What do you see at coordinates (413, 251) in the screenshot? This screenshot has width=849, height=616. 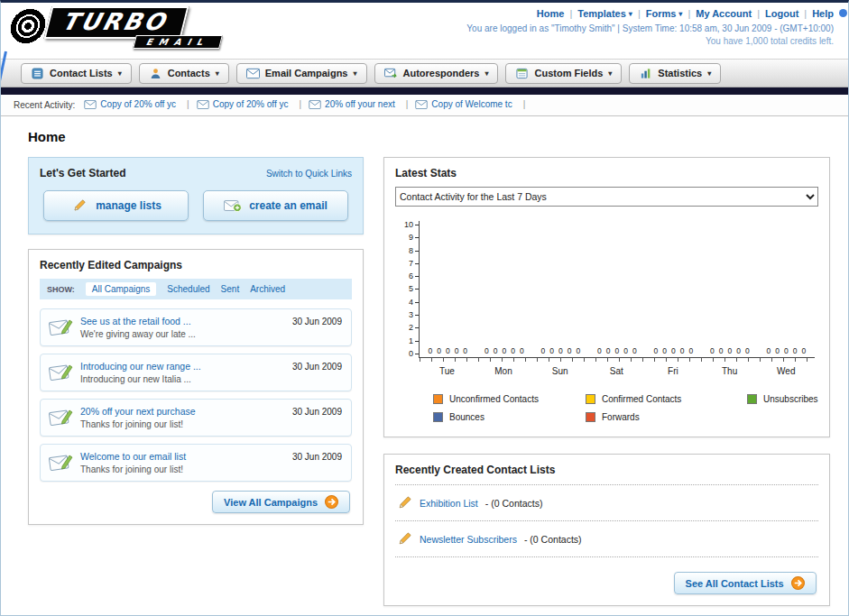 I see `chart-y-tick-label: 8` at bounding box center [413, 251].